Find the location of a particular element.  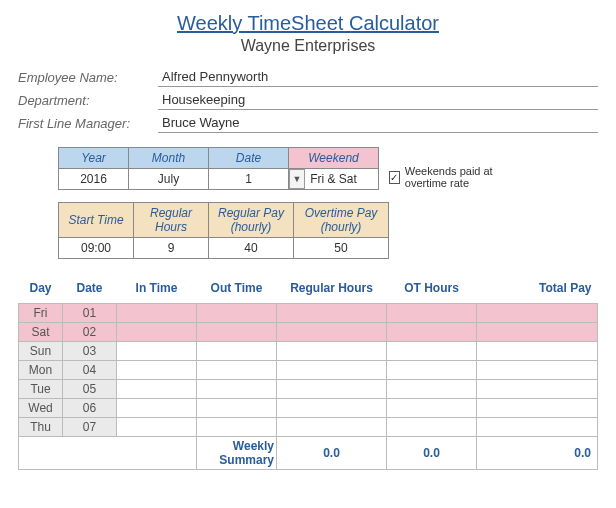

date-cell: 03 is located at coordinates (90, 352).